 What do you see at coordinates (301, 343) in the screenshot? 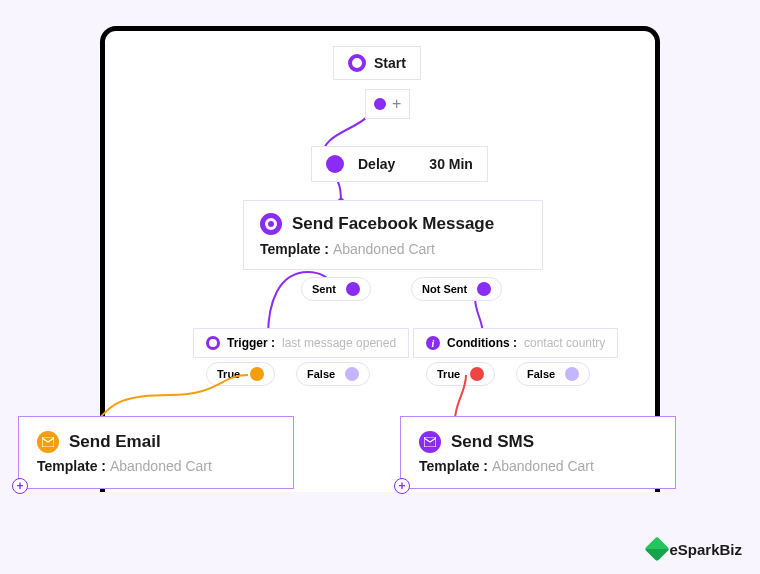
I see `trigger-node: Trigger :last message opened` at bounding box center [301, 343].